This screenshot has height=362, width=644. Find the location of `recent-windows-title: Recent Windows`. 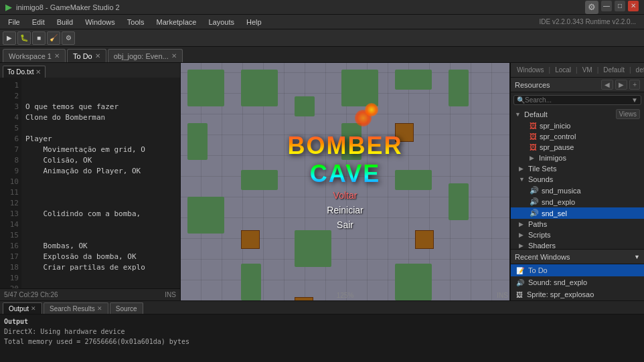

recent-windows-title: Recent Windows is located at coordinates (542, 257).